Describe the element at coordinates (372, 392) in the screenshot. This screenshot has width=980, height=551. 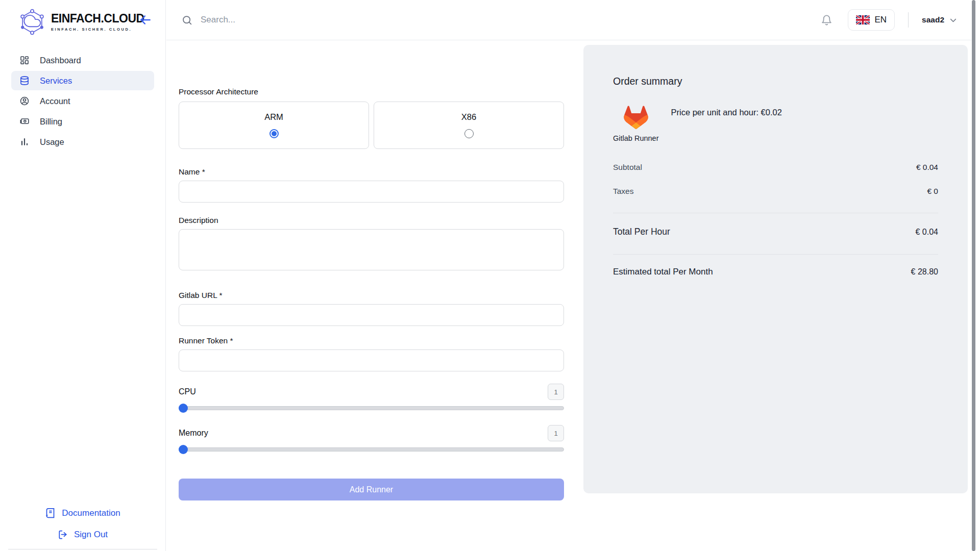
I see `cpu-row: CPU 1` at that location.